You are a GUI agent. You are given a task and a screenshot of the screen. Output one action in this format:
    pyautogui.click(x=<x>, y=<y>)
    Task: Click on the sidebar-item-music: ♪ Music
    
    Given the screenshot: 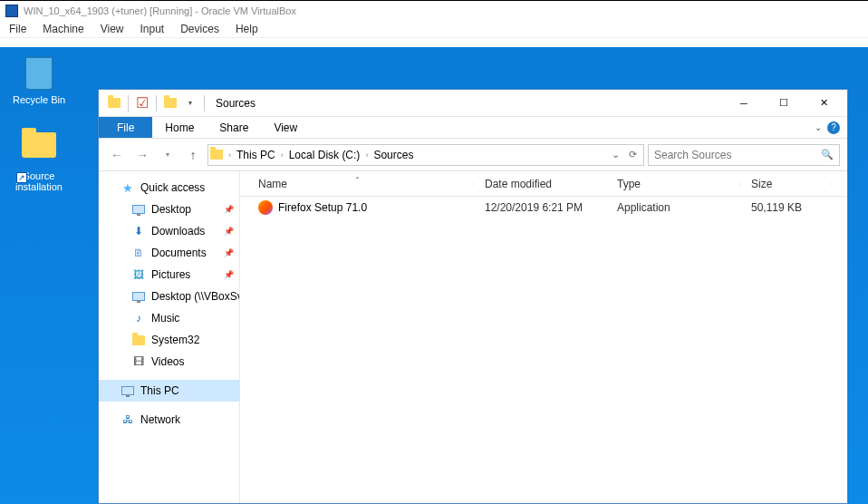 What is the action you would take?
    pyautogui.click(x=169, y=318)
    